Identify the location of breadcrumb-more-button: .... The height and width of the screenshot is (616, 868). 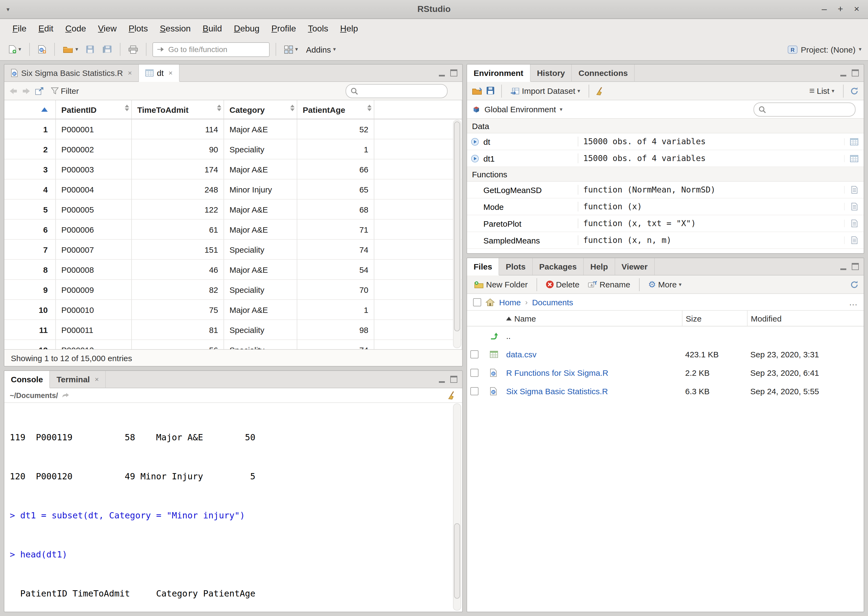
(854, 302).